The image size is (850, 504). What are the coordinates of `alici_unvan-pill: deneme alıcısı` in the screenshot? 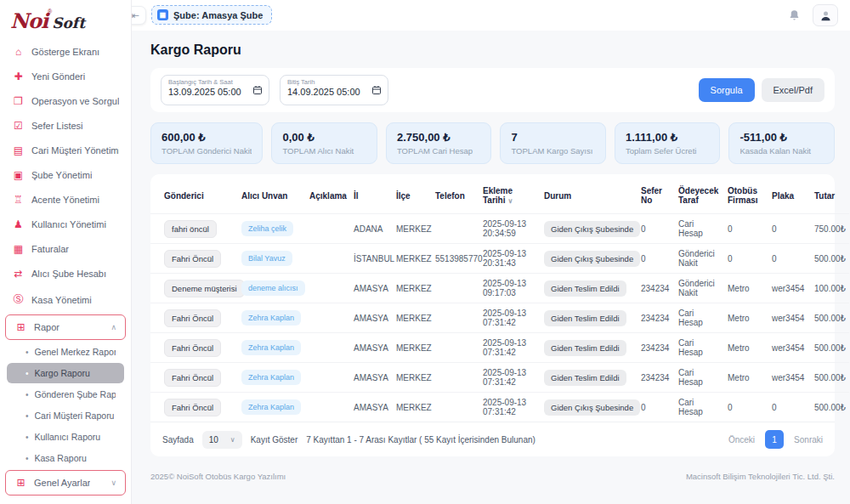 It's located at (274, 288).